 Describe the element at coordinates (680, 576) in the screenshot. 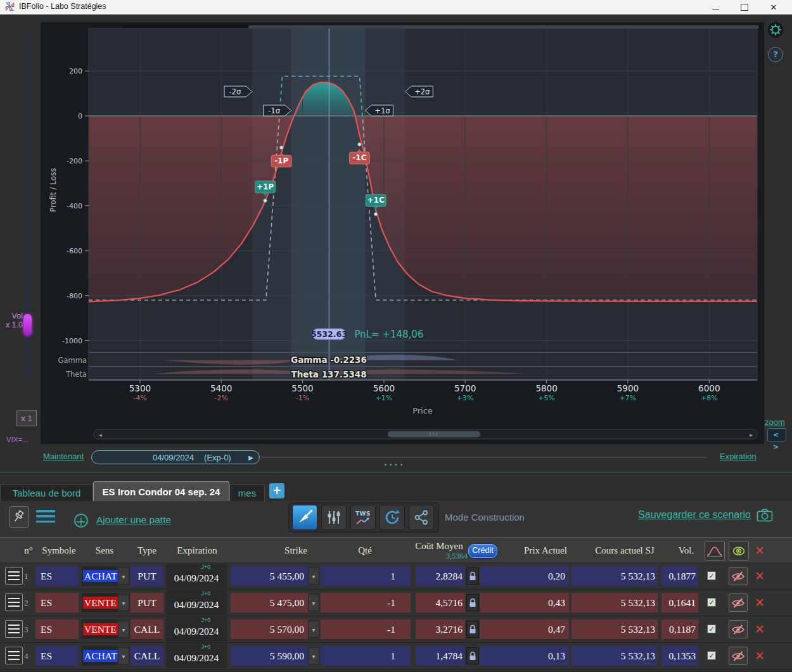

I see `vol-field: 0,1877` at that location.